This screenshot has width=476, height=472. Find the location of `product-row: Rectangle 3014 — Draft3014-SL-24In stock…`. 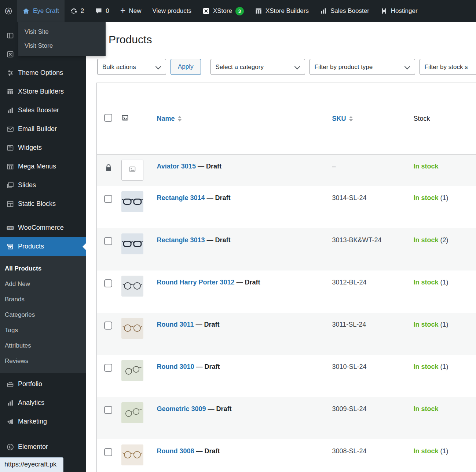

product-row: Rectangle 3014 — Draft3014-SL-24In stock… is located at coordinates (286, 207).